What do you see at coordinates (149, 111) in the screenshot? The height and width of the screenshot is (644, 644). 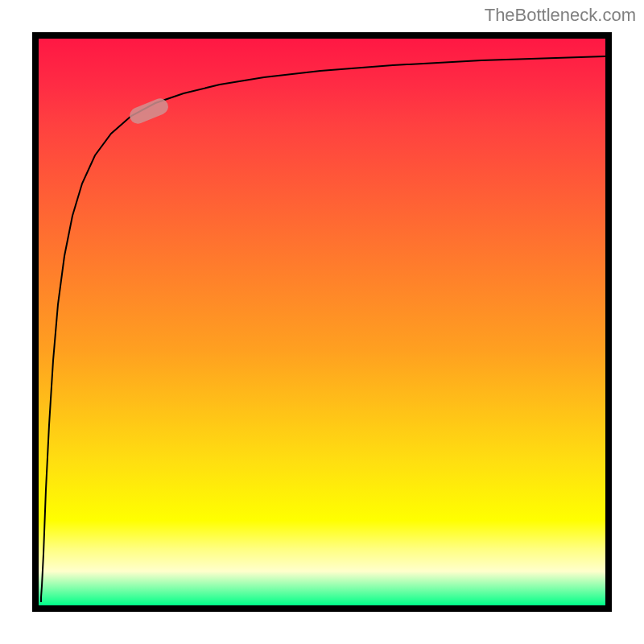 I see `curve-marker` at bounding box center [149, 111].